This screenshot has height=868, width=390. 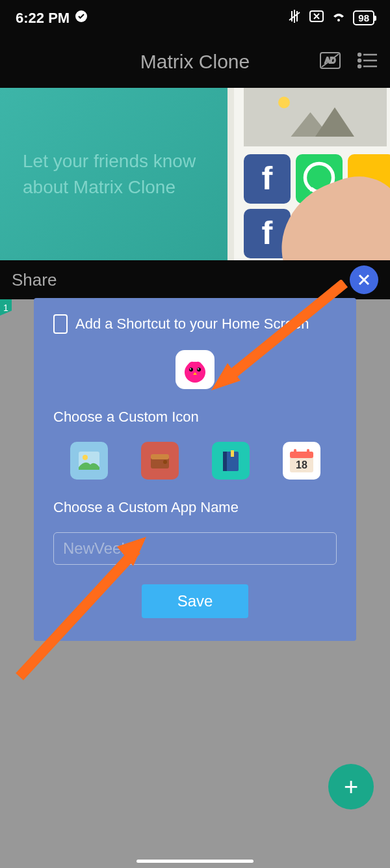 What do you see at coordinates (34, 280) in the screenshot?
I see `share-label: Share` at bounding box center [34, 280].